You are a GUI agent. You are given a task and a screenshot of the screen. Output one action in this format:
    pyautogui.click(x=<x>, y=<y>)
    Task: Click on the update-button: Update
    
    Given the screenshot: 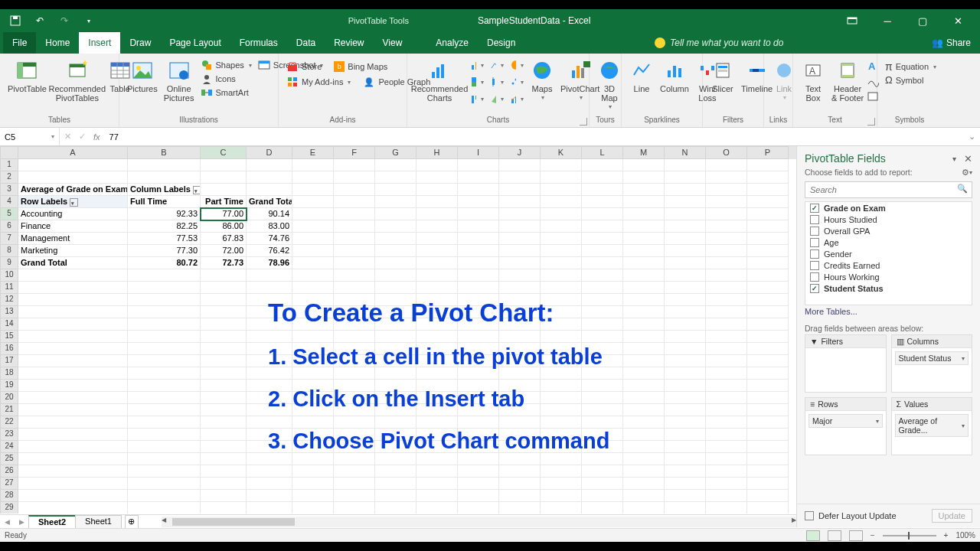 What is the action you would take?
    pyautogui.click(x=952, y=516)
    